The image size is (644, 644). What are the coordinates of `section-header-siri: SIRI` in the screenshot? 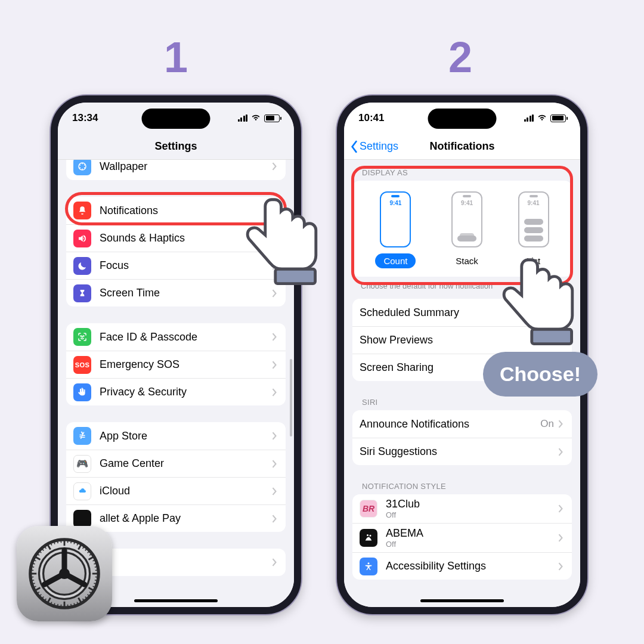 It's located at (462, 404).